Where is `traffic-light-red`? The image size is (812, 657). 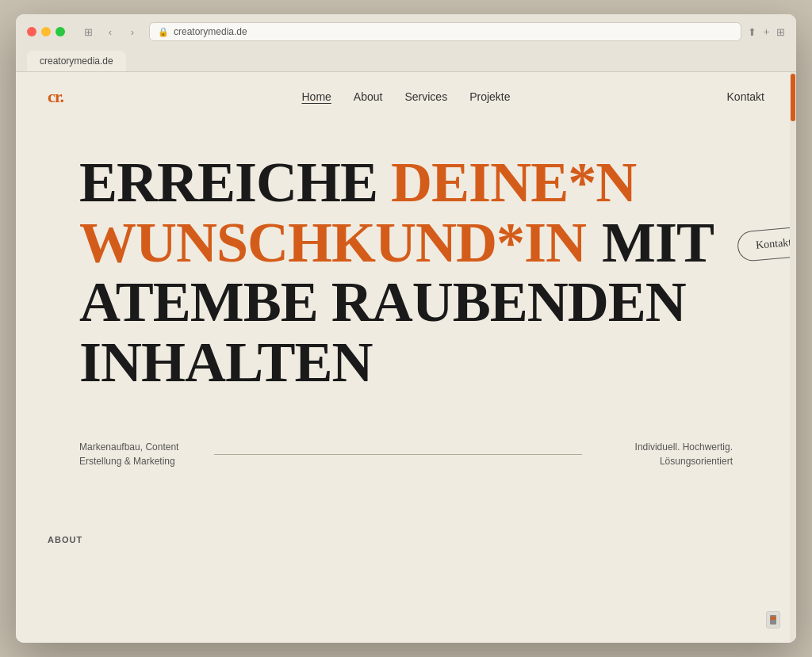
traffic-light-red is located at coordinates (32, 32).